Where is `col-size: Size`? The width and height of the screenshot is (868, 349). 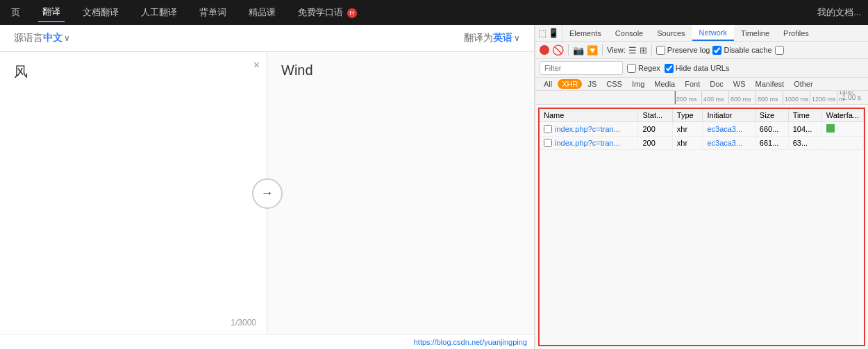 col-size: Size is located at coordinates (771, 115).